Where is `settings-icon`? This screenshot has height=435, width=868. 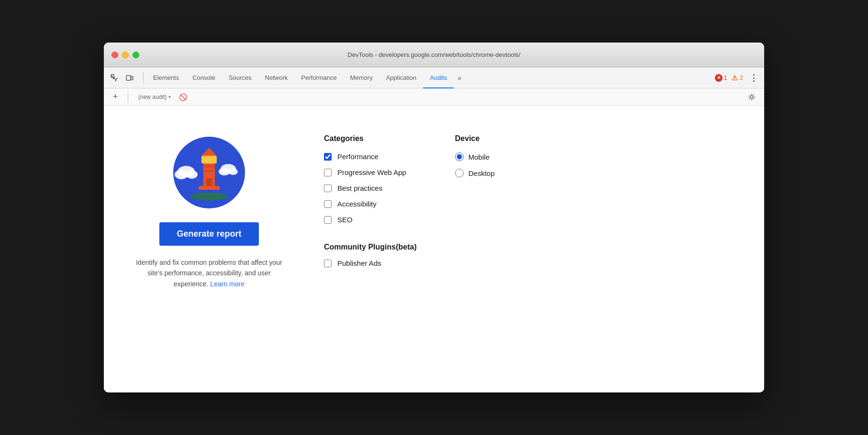
settings-icon is located at coordinates (752, 97).